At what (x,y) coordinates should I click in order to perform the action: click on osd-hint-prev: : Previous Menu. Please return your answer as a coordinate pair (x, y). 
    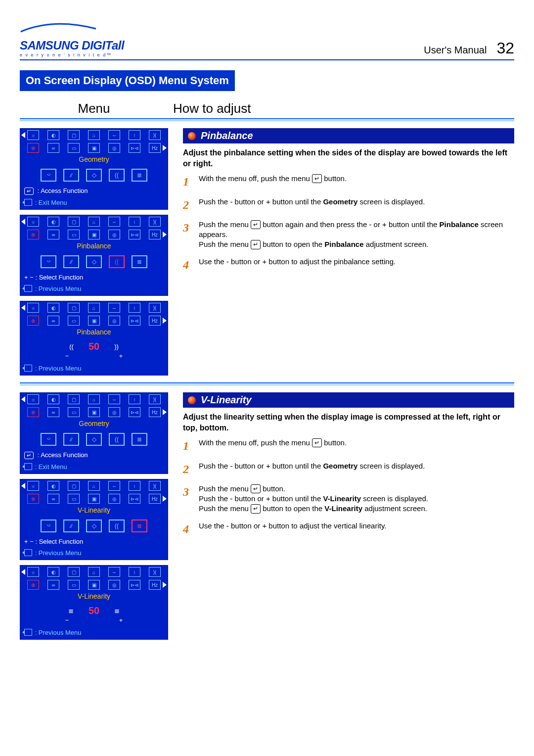
    Looking at the image, I should click on (94, 553).